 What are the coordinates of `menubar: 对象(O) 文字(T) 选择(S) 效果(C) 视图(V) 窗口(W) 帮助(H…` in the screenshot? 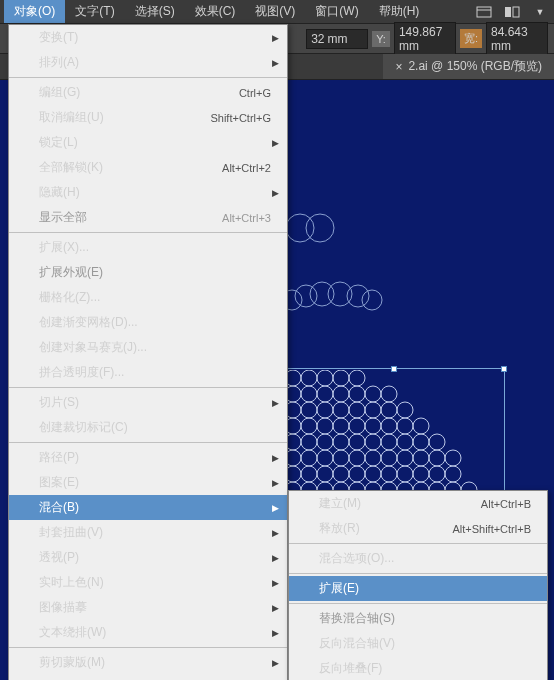 It's located at (277, 12).